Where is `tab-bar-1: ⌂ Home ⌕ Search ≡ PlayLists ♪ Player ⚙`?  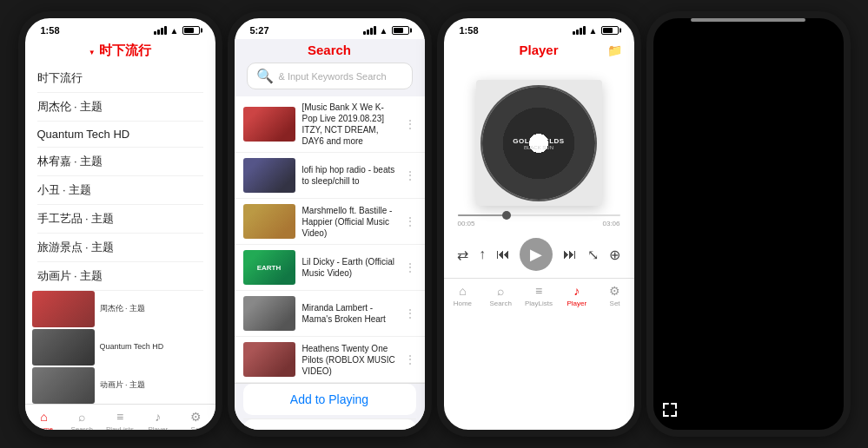 tab-bar-1: ⌂ Home ⌕ Search ≡ PlayLists ♪ Player ⚙ is located at coordinates (120, 420).